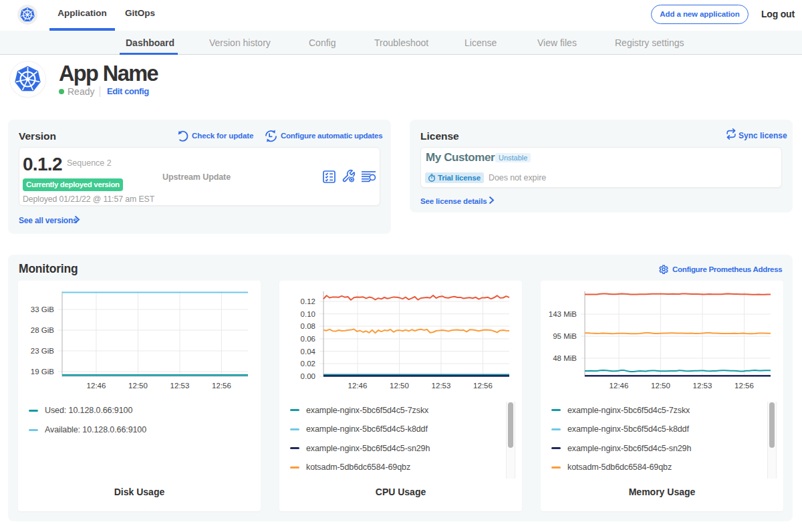 This screenshot has width=802, height=532. What do you see at coordinates (565, 358) in the screenshot?
I see `svg-text: 48 MiB` at bounding box center [565, 358].